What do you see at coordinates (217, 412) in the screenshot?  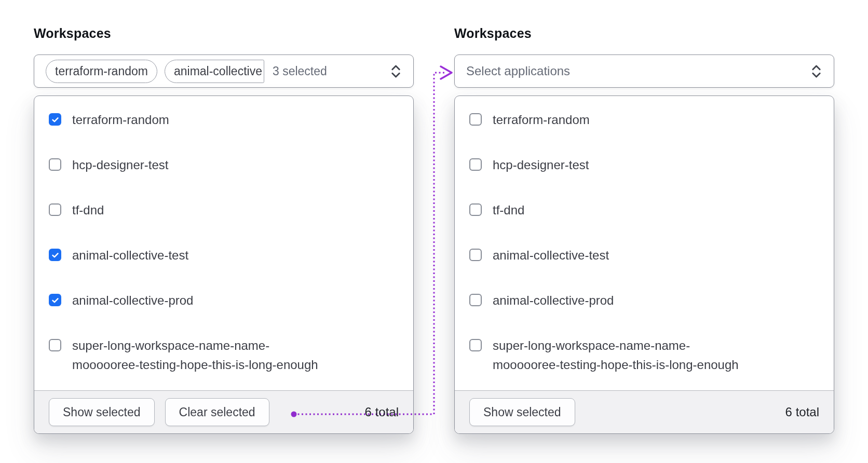 I see `clear-selected-button: Clear selected` at bounding box center [217, 412].